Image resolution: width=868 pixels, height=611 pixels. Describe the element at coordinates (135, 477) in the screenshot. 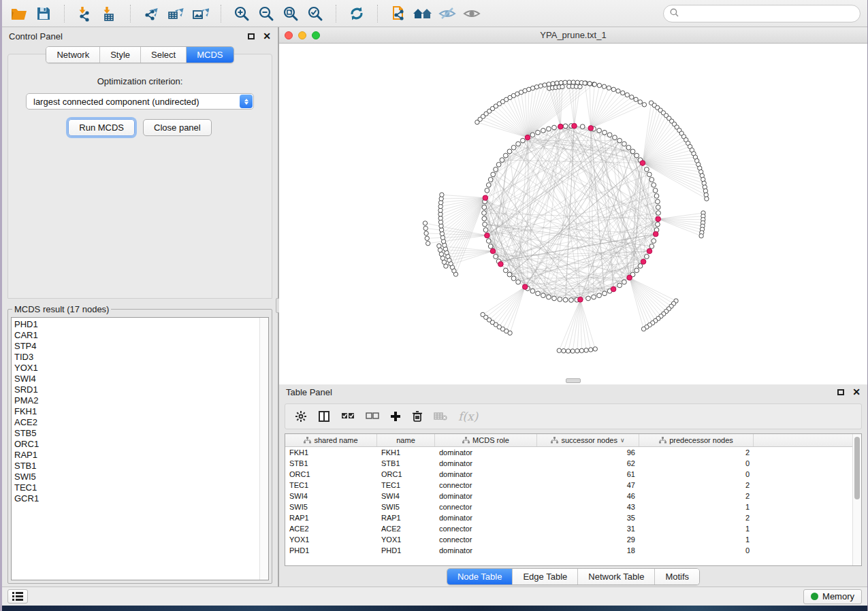

I see `mcds-node-item: SWI5` at that location.